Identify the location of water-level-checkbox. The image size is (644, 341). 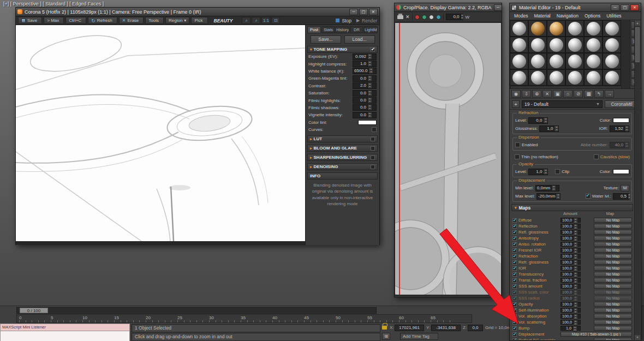
(588, 196).